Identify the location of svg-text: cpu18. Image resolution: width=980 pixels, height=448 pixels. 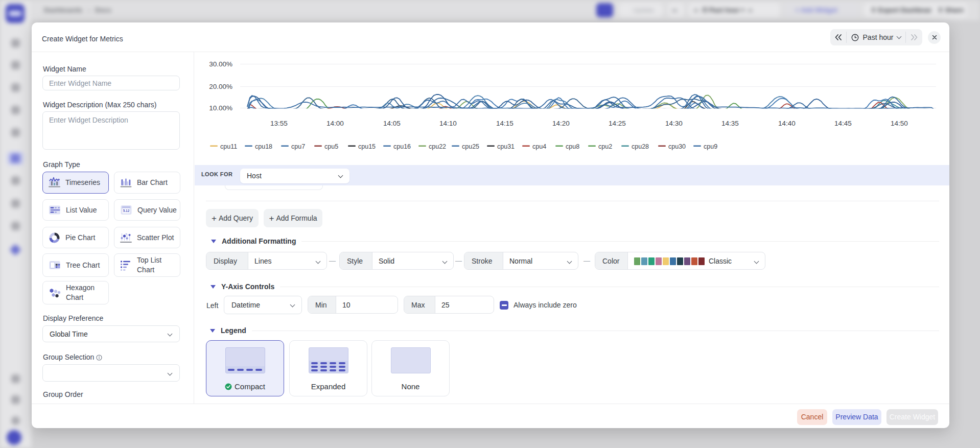
(264, 147).